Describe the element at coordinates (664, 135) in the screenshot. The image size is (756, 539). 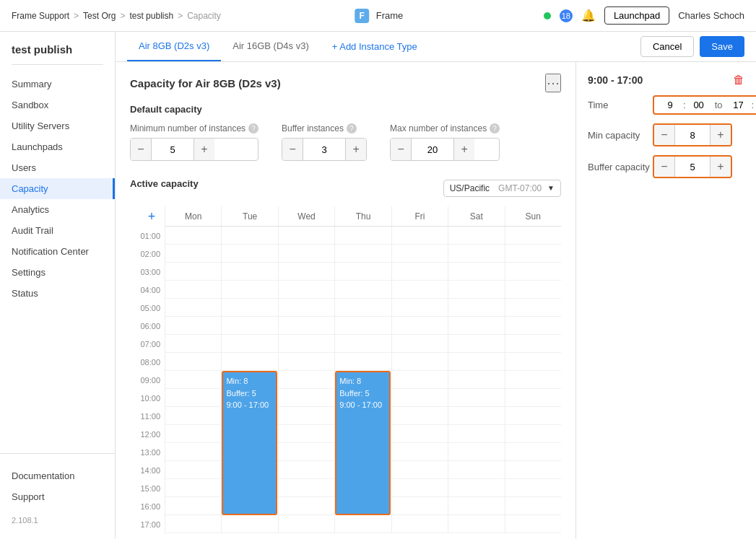
I see `min-capacity-decrement: −` at that location.